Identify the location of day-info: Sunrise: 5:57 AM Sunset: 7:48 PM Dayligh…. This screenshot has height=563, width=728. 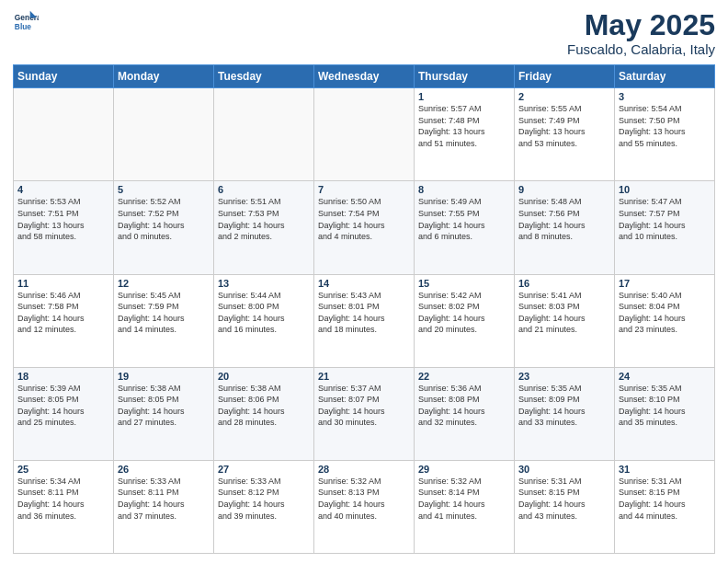
(464, 126).